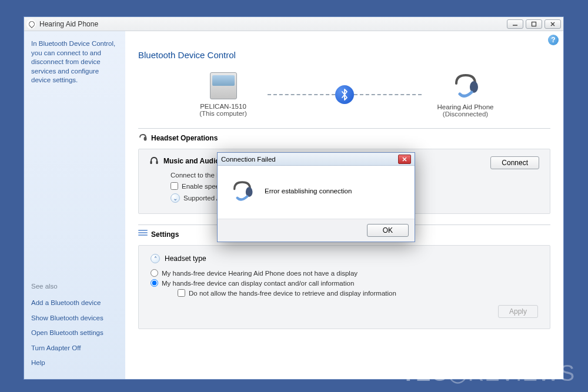 This screenshot has height=392, width=588. I want to click on maximize-button, so click(534, 24).